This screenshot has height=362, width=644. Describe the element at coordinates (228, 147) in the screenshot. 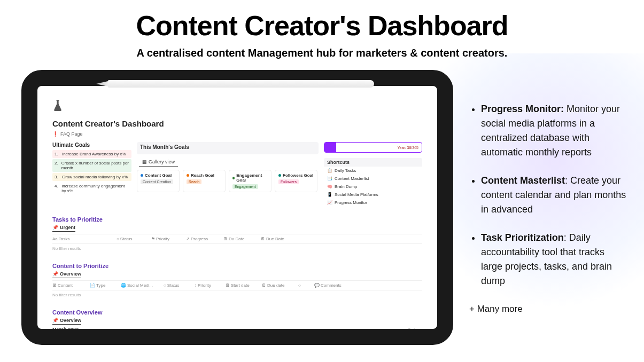

I see `month-goals-heading: This Month's Goals` at that location.